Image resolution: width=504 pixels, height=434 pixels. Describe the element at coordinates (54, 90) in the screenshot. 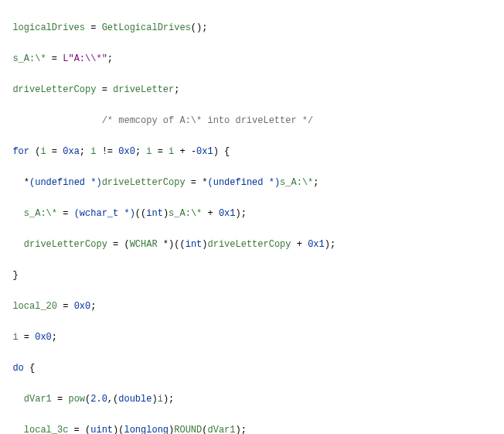

I see `ident: driveLetterCopy` at that location.